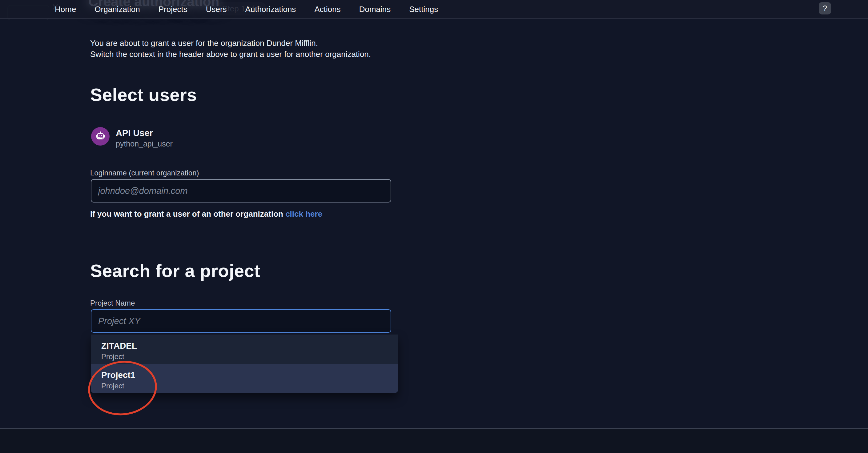 This screenshot has height=453, width=868. Describe the element at coordinates (434, 9) in the screenshot. I see `top-navbar: Home Organization Projects Users Authori…` at that location.